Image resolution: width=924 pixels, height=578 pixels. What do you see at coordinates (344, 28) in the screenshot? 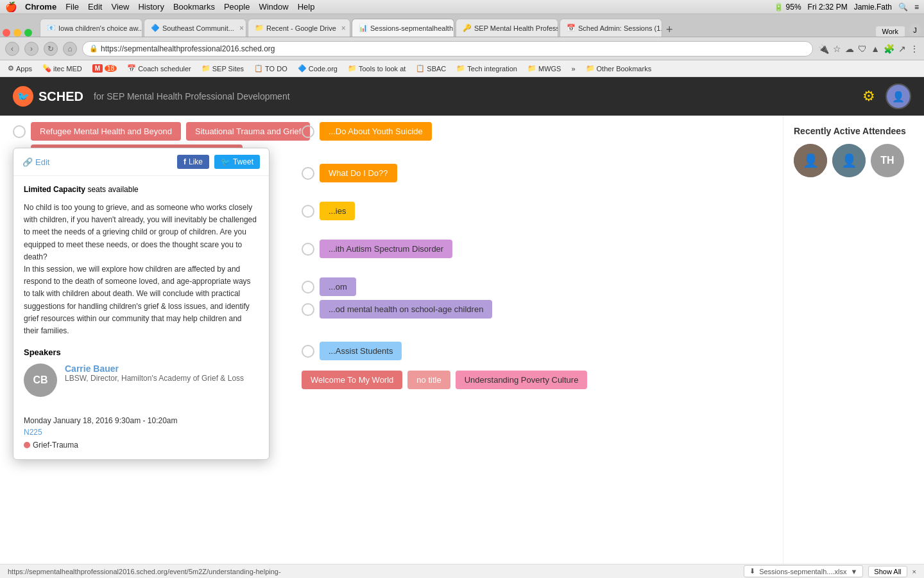
I see `tab-3-close: ×` at bounding box center [344, 28].